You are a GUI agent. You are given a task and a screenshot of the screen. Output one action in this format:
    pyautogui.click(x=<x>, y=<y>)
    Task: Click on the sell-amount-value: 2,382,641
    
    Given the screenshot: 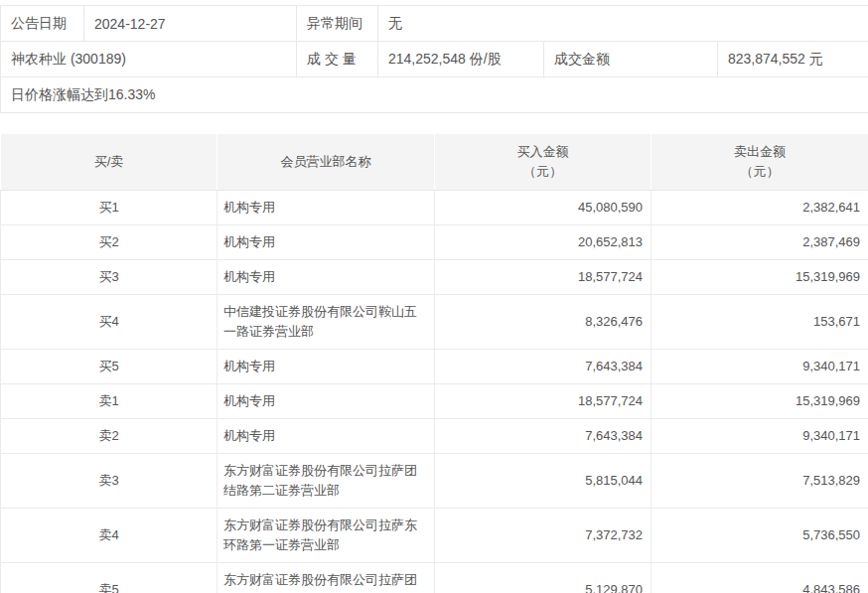 What is the action you would take?
    pyautogui.click(x=760, y=209)
    